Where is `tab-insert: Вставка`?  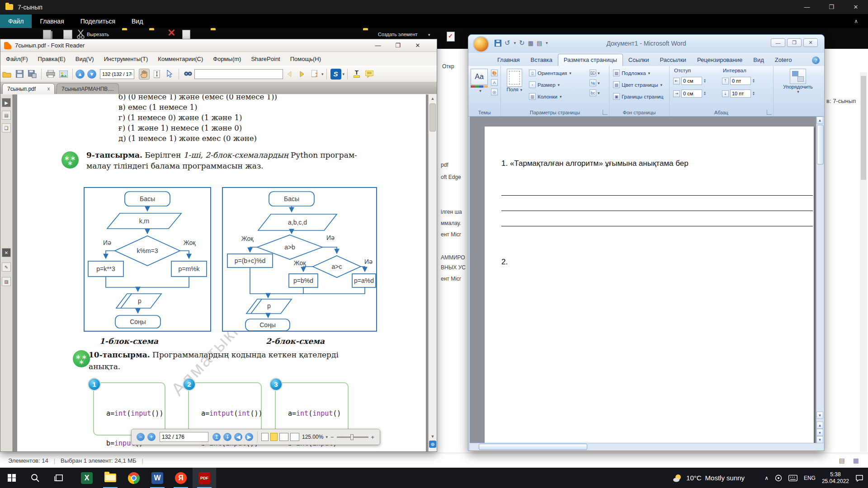
tab-insert: Вставка is located at coordinates (541, 60).